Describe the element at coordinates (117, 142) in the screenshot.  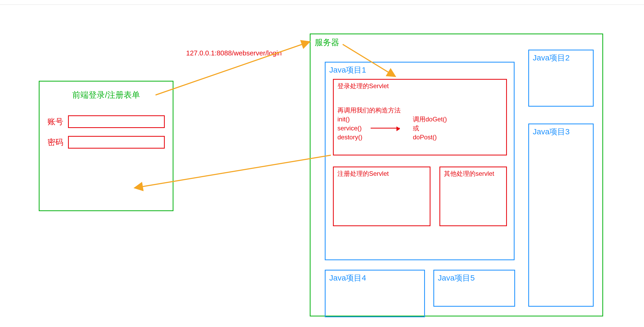
I see `password-input` at that location.